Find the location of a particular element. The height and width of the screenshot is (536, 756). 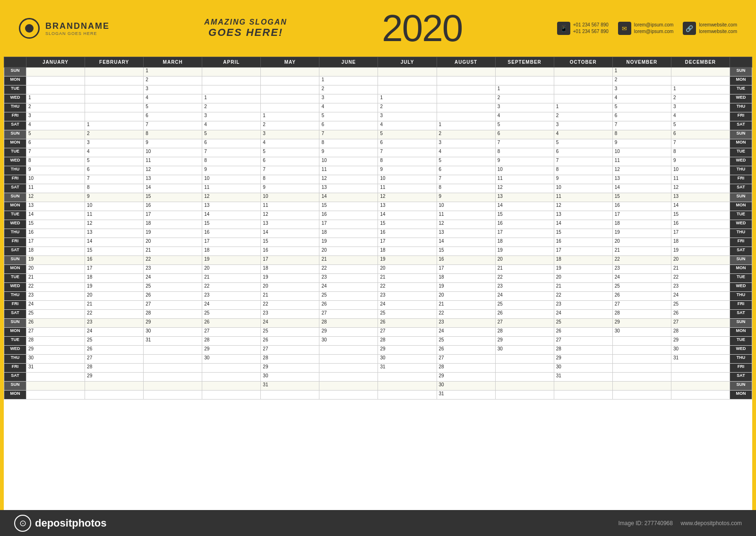

col-header-mar: MARCH is located at coordinates (173, 62).